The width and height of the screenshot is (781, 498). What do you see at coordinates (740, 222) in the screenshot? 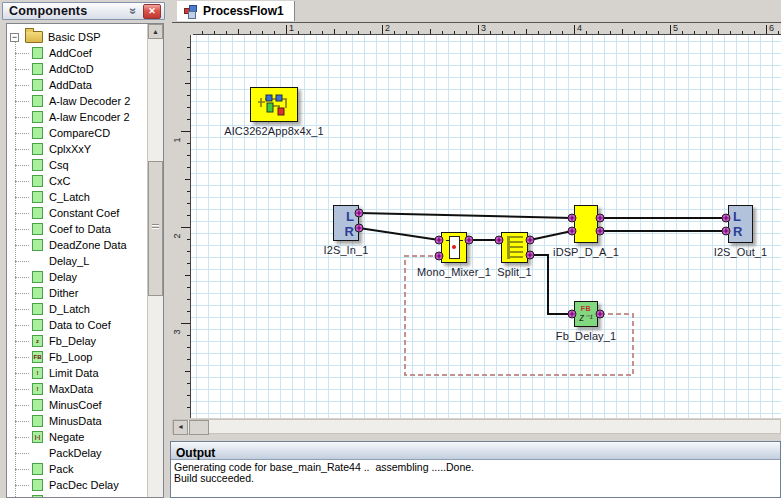
I see `channel-letters: LR` at bounding box center [740, 222].